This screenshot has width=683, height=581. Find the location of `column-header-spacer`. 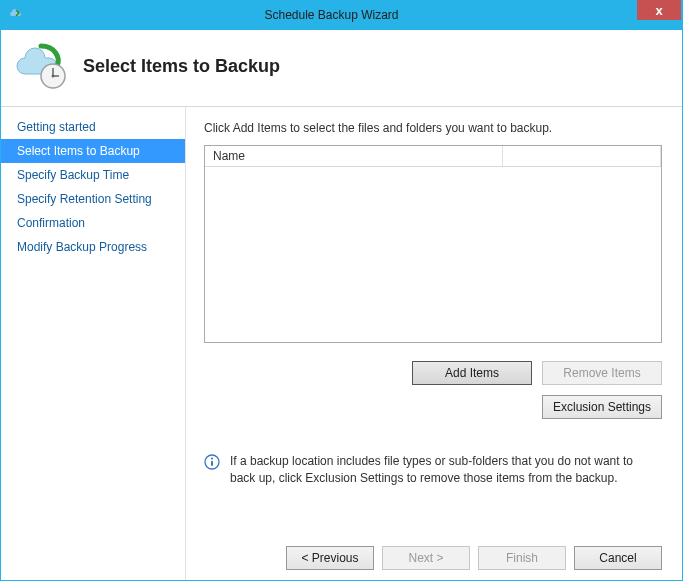

column-header-spacer is located at coordinates (582, 156).